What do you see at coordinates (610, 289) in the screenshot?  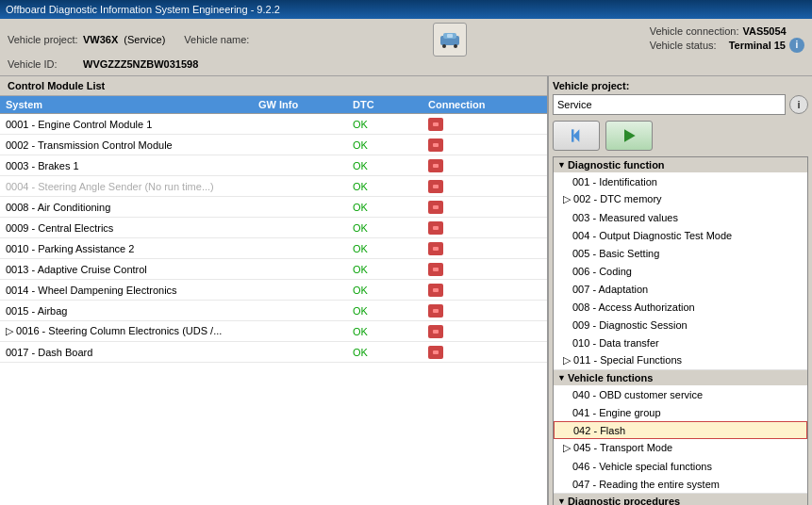 I see `tree-item-label: 007 - Adaptation` at bounding box center [610, 289].